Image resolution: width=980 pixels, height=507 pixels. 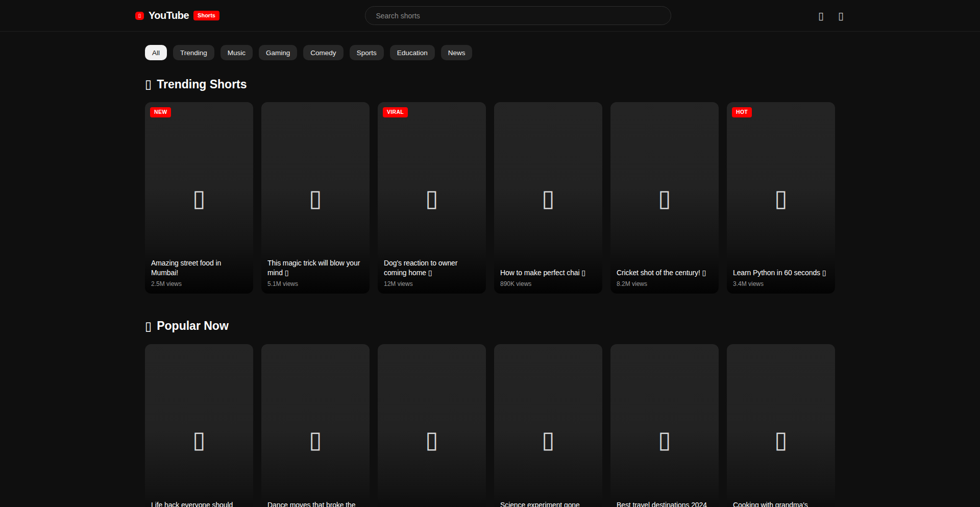 What do you see at coordinates (490, 326) in the screenshot?
I see `section-header: ▯Popular Now` at bounding box center [490, 326].